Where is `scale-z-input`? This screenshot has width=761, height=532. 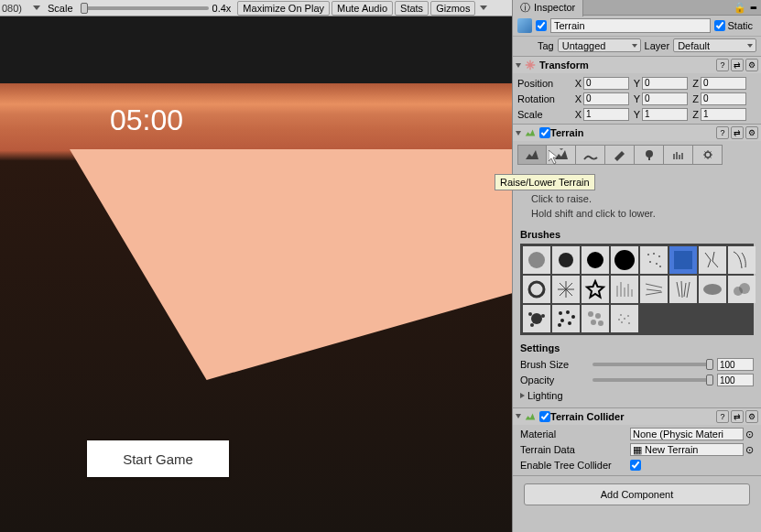
scale-z-input is located at coordinates (723, 114).